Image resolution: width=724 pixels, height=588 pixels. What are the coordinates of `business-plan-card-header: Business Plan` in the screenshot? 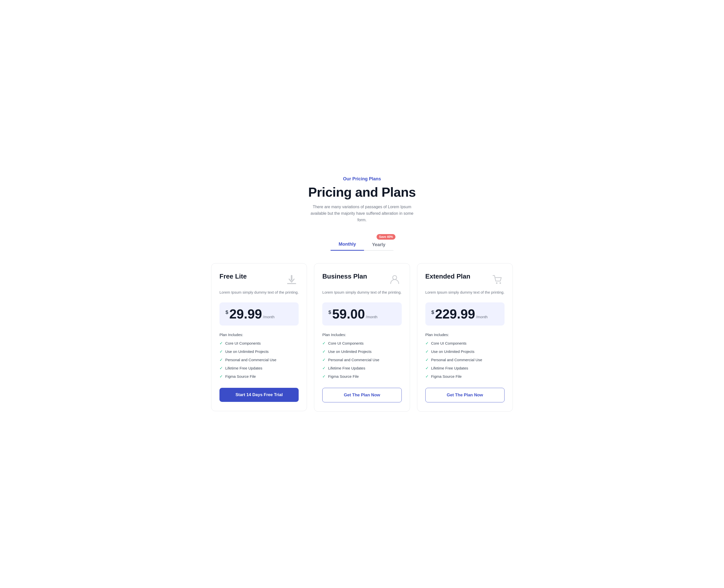 It's located at (362, 280).